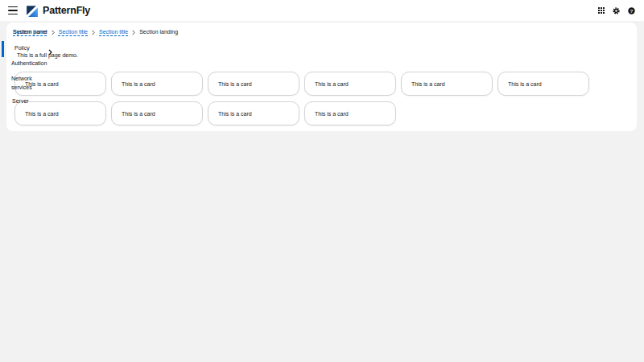 This screenshot has width=644, height=362. What do you see at coordinates (13, 10) in the screenshot?
I see `nav-toggle-hamburger-icon` at bounding box center [13, 10].